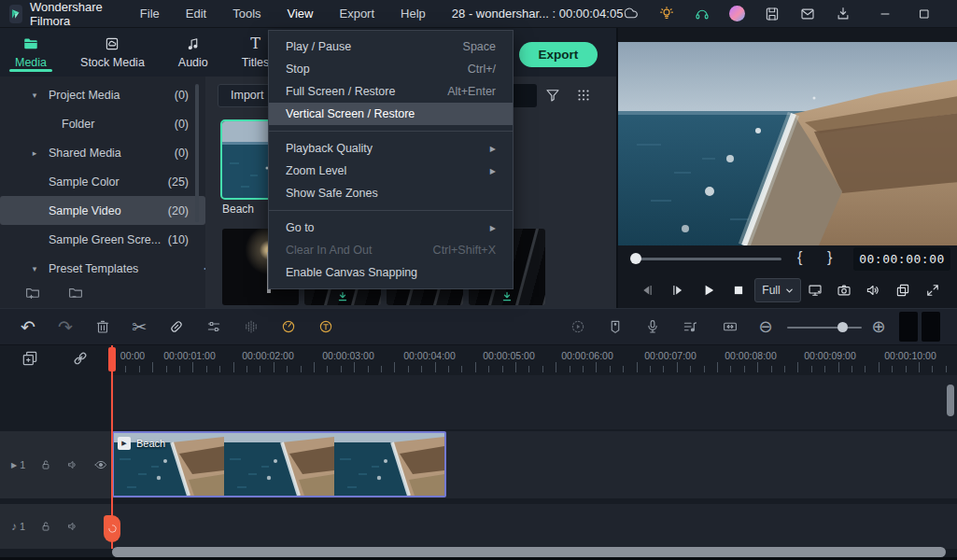  I want to click on display-device-icon, so click(815, 290).